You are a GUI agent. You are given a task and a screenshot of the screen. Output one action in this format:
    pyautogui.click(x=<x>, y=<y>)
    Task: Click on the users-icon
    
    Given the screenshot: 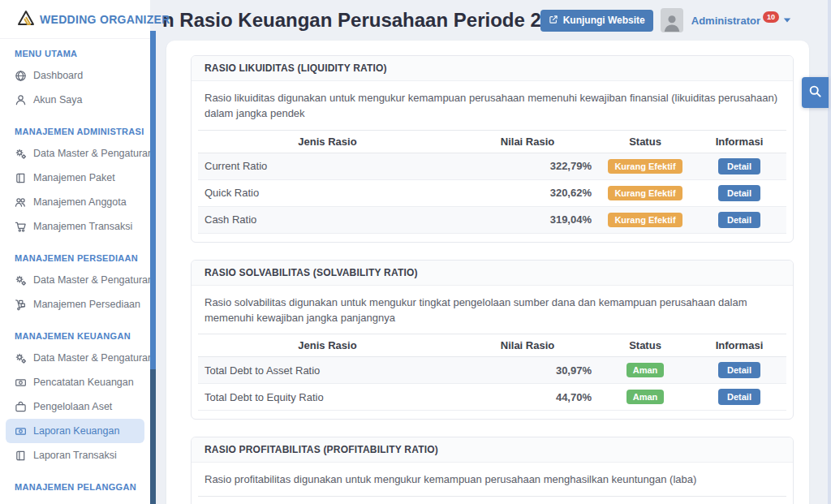 What is the action you would take?
    pyautogui.click(x=21, y=203)
    